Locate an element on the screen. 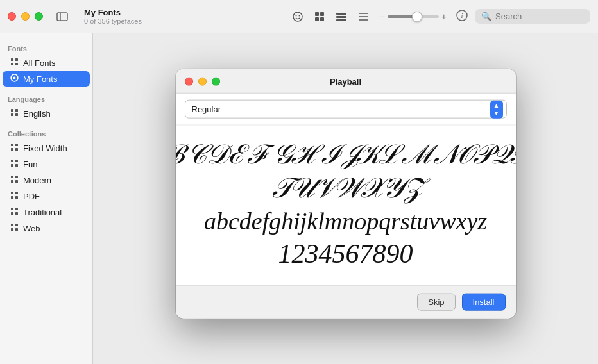 Image resolution: width=598 pixels, height=364 pixels. sidebar-item-fixed-width: Fixed Width is located at coordinates (46, 148).